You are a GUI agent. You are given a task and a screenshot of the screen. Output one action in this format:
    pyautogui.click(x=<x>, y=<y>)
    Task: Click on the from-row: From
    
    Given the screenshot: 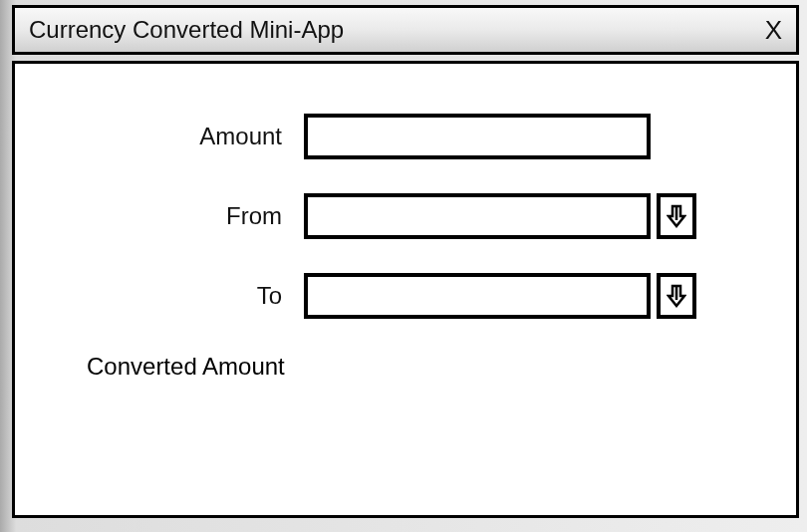 What is the action you would take?
    pyautogui.click(x=405, y=216)
    